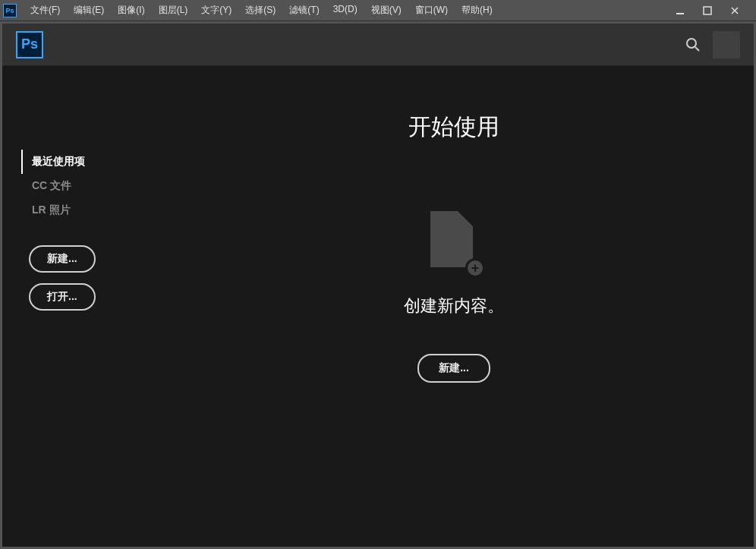  What do you see at coordinates (693, 45) in the screenshot?
I see `search-icon` at bounding box center [693, 45].